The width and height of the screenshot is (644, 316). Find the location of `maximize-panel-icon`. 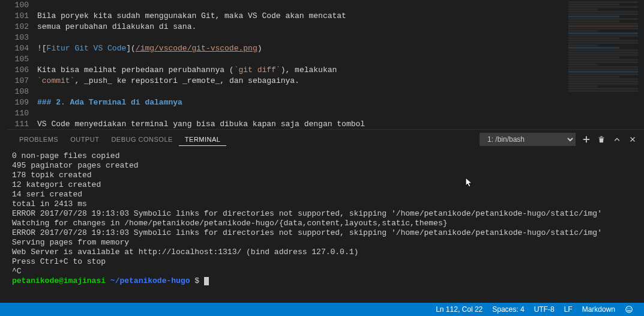

maximize-panel-icon is located at coordinates (617, 139).